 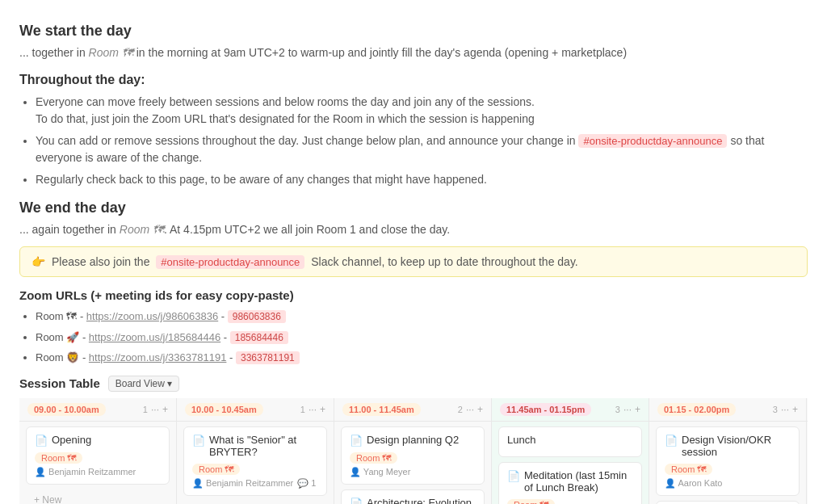 What do you see at coordinates (142, 229) in the screenshot?
I see `room-link-end: Room 🗺` at bounding box center [142, 229].